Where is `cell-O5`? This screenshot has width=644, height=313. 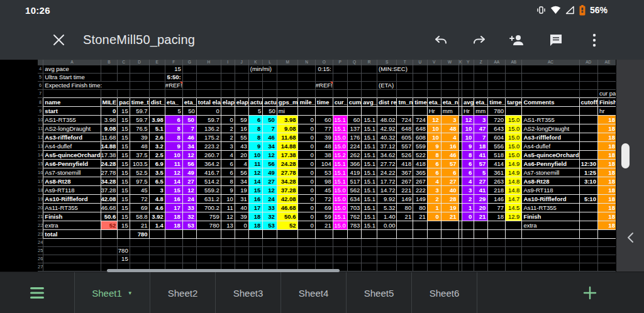 cell-O5 is located at coordinates (325, 78).